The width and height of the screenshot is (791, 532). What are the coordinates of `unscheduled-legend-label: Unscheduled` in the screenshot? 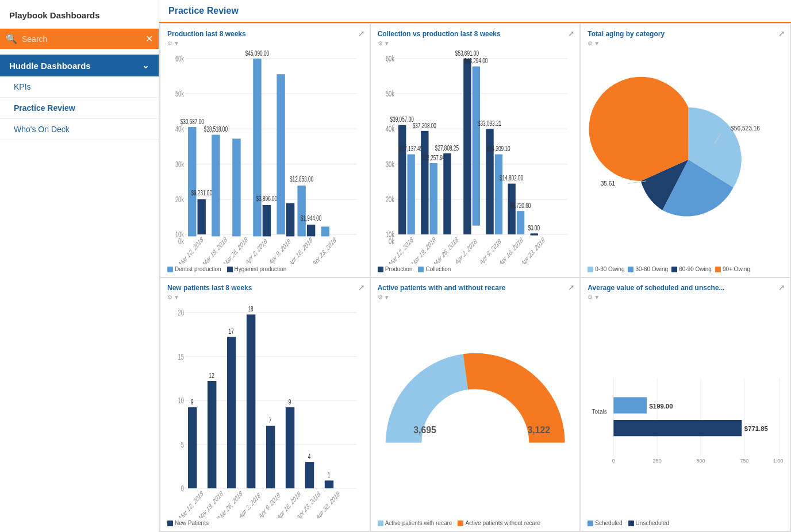 It's located at (652, 523).